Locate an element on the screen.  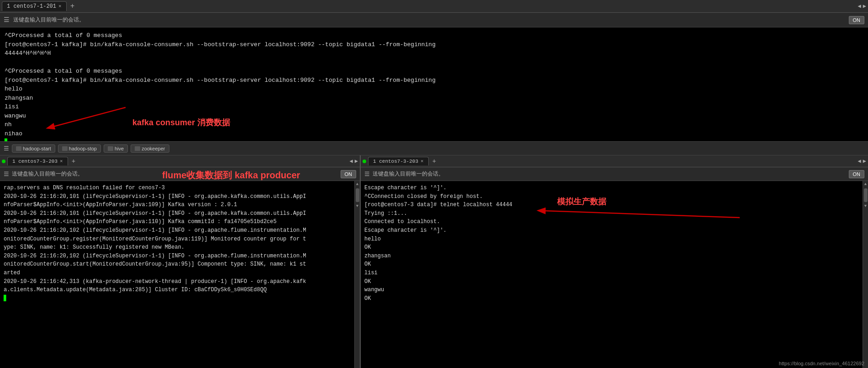
shortcut-zookeeper: zookeeper is located at coordinates (150, 149).